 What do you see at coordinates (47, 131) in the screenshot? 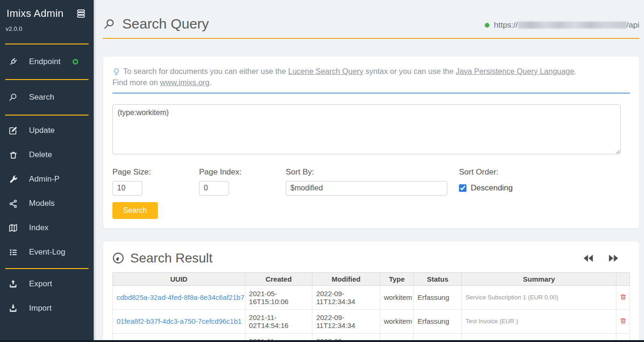
I see `sidebar-item-update: Update` at bounding box center [47, 131].